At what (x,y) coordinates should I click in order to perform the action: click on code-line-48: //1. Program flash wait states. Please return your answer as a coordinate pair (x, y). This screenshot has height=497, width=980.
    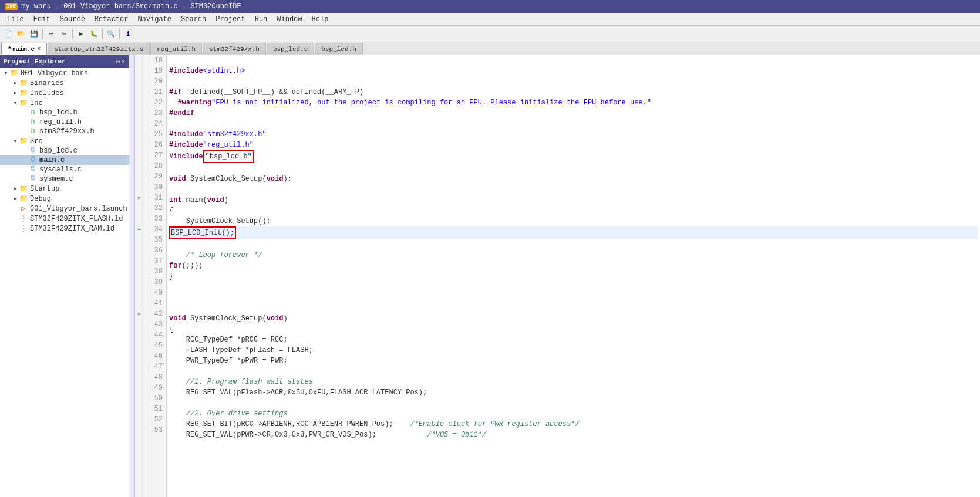
    Looking at the image, I should click on (573, 382).